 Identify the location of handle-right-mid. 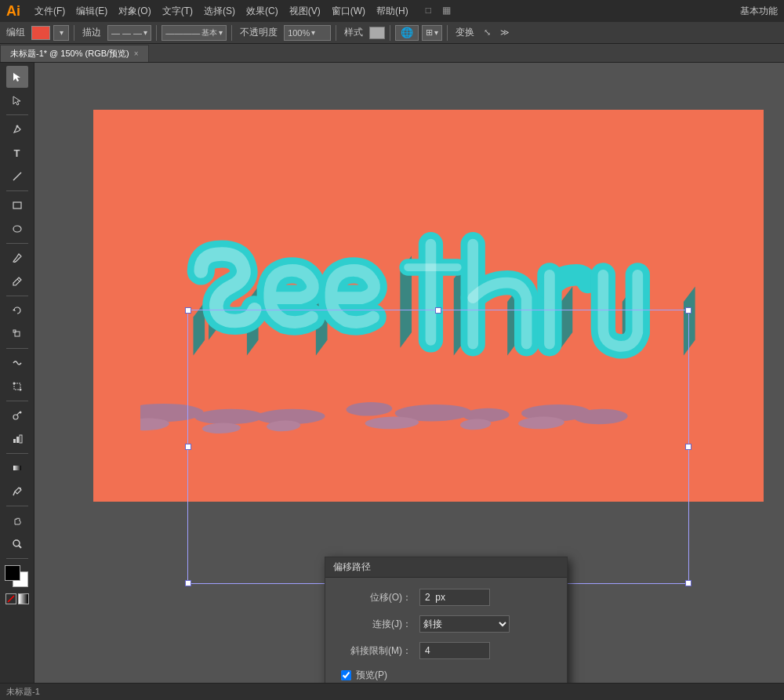
(688, 447).